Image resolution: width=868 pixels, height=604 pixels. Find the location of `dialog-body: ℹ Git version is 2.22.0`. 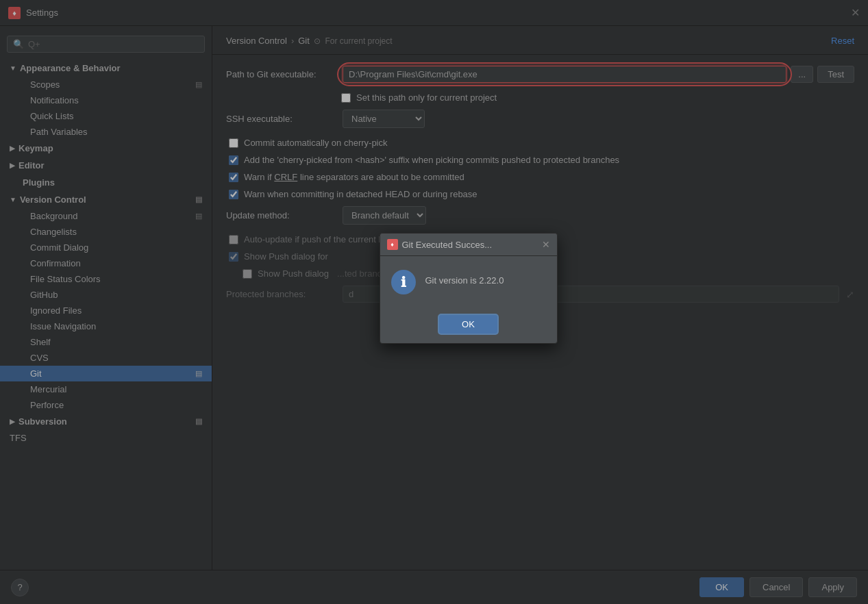

dialog-body: ℹ Git version is 2.22.0 is located at coordinates (469, 282).